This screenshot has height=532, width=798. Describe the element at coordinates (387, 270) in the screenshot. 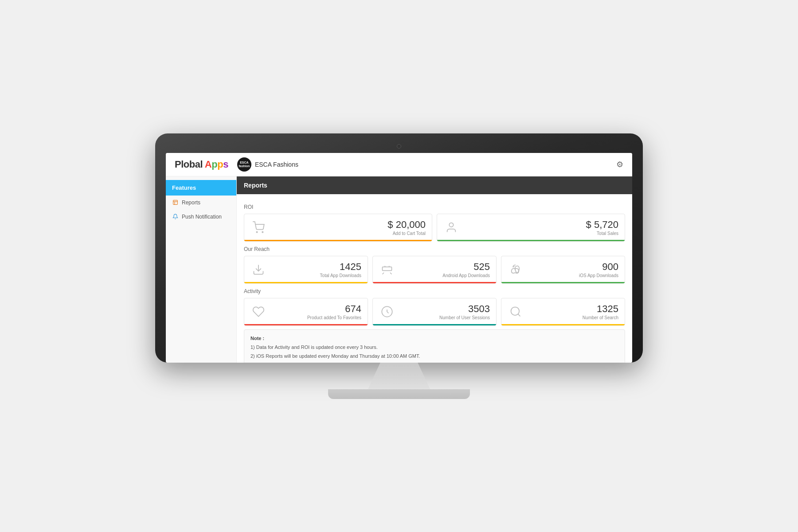

I see `android-icon` at that location.